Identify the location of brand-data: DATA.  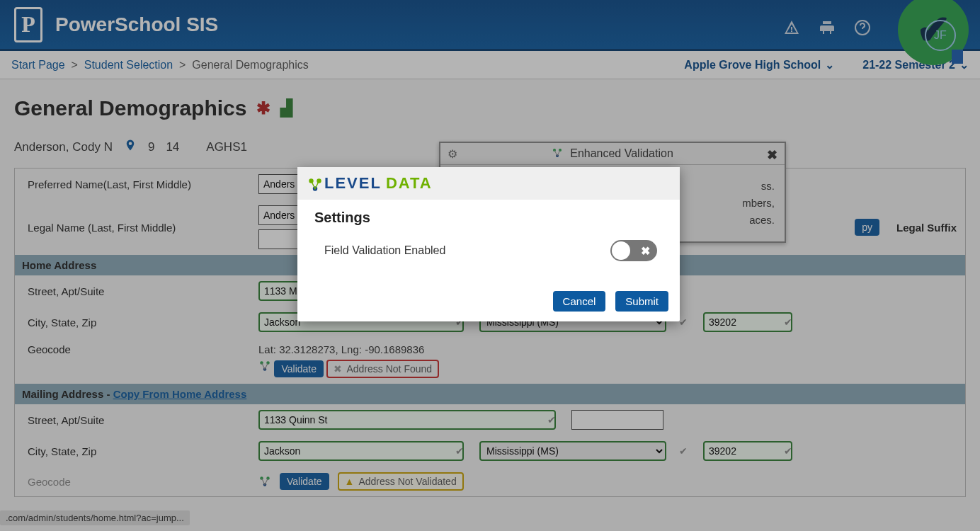
(409, 183).